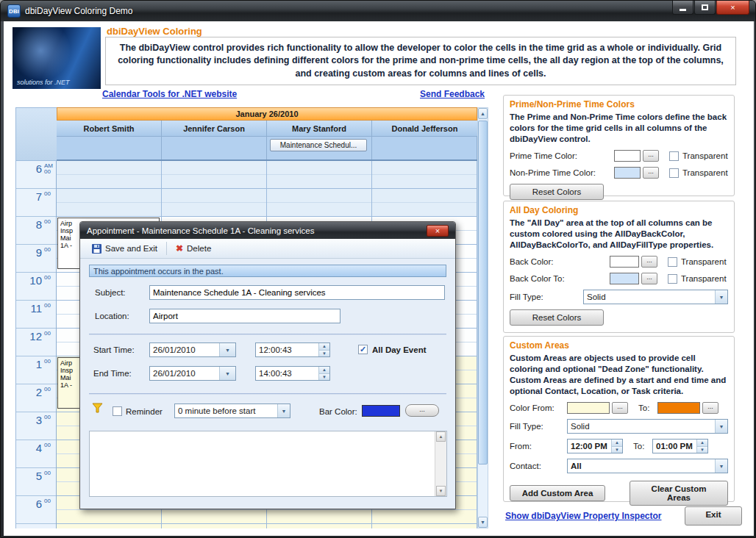 This screenshot has width=756, height=538. I want to click on start-date-picker: 26/01/2010 ▼, so click(193, 350).